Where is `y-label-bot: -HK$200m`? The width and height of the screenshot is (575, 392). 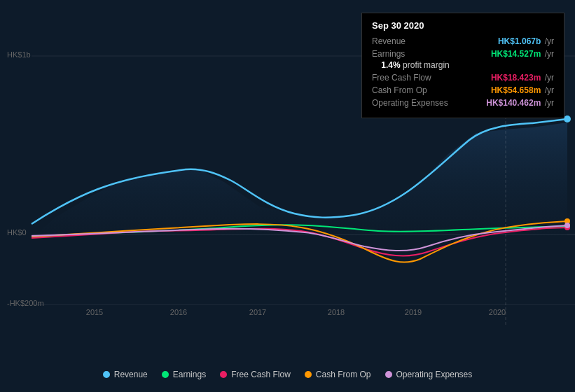
y-label-bot: -HK$200m is located at coordinates (25, 303).